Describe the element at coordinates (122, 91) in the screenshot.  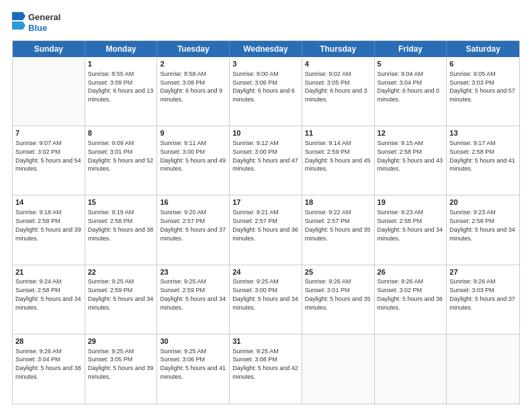
I see `day-cell-1: 1 Sunrise: 8:55 AMSunset: 3:09 PMDayligh…` at that location.